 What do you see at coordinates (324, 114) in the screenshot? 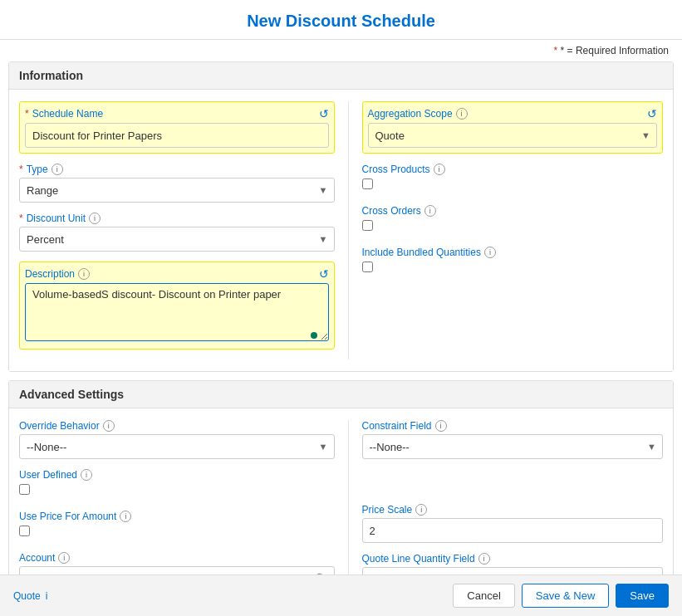
I see `schedule-name-reset-icon: ↺` at bounding box center [324, 114].